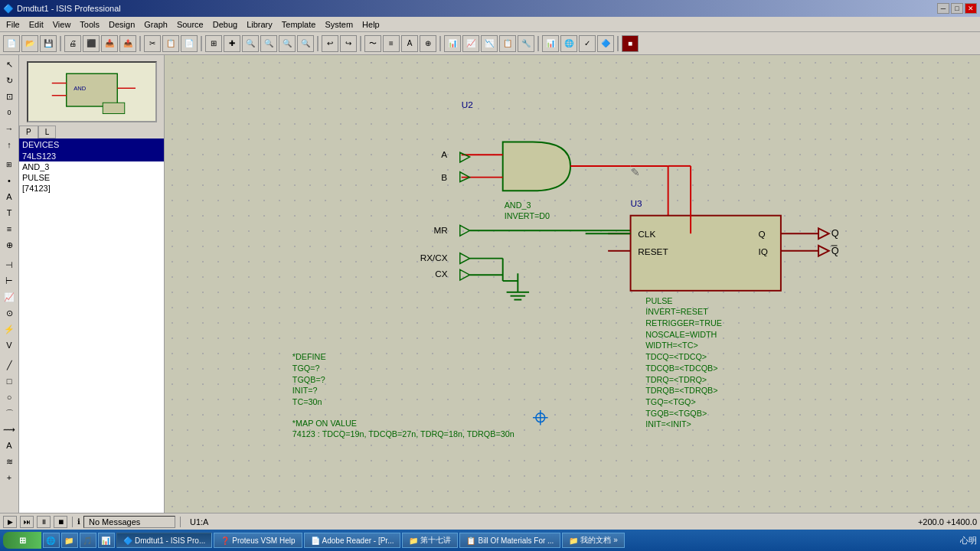  What do you see at coordinates (9, 429) in the screenshot?
I see `path-tool: ⟿` at bounding box center [9, 429].